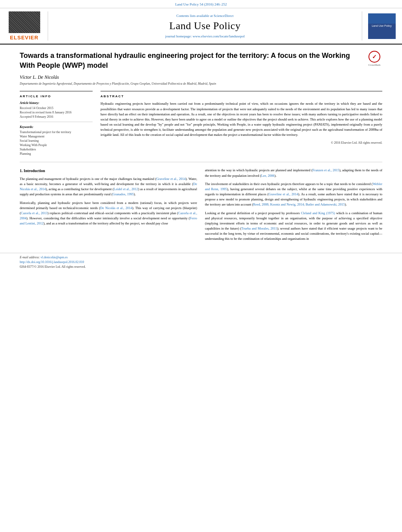 The width and height of the screenshot is (402, 532). I want to click on header-center-block: Contents lists available at ScienceDirec…, so click(205, 26).